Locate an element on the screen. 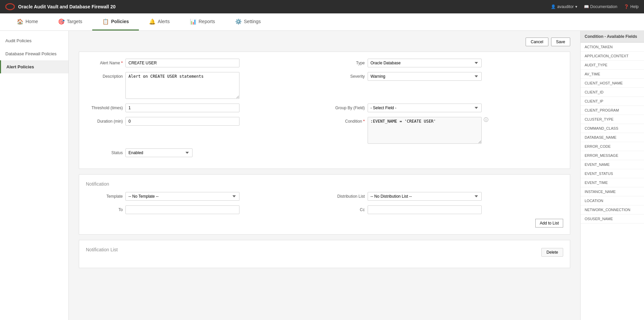  description-label: Description is located at coordinates (104, 75).